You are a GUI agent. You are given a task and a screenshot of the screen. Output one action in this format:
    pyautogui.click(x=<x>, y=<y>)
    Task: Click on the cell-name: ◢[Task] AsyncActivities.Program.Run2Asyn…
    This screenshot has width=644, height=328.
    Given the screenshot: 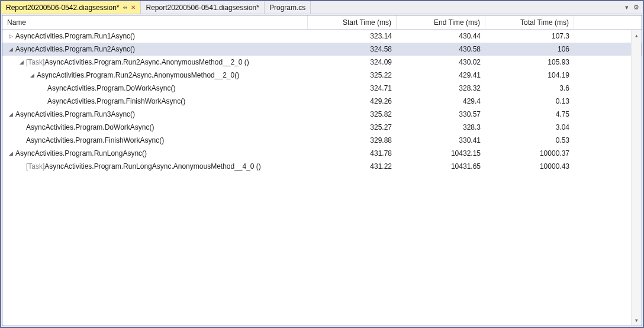 What is the action you would take?
    pyautogui.click(x=155, y=62)
    